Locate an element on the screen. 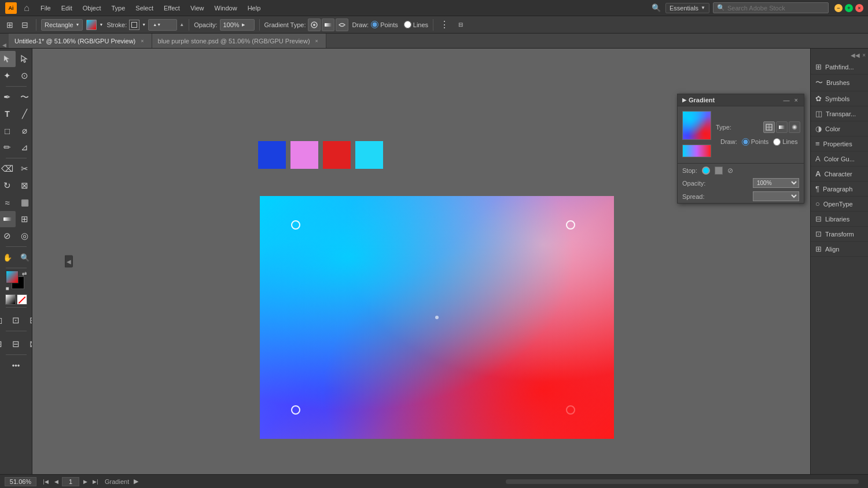  maximize-button: + is located at coordinates (849, 8).